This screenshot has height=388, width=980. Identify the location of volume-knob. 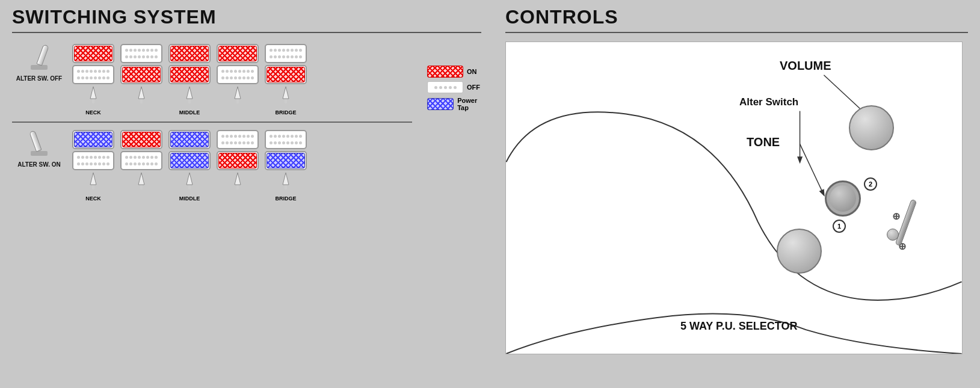
(871, 128).